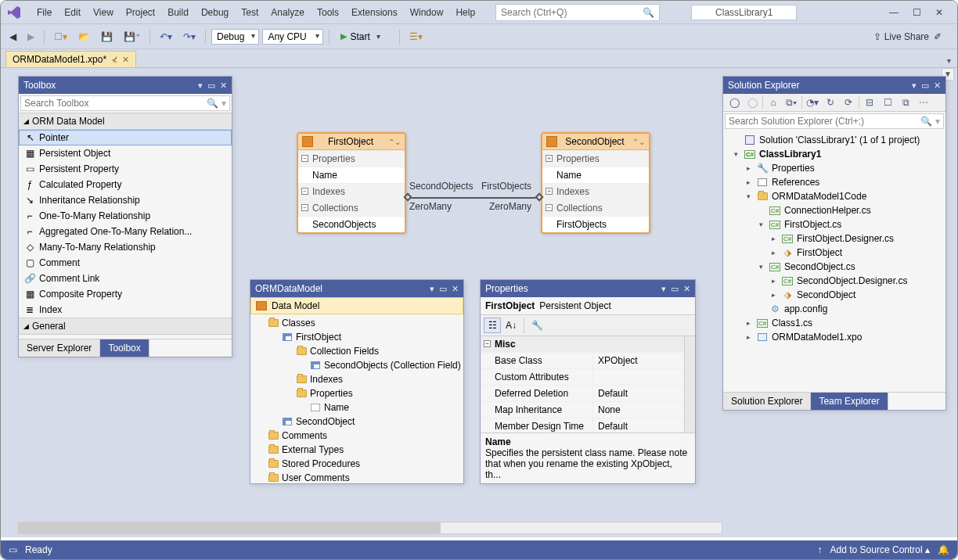  I want to click on section-properties: +Properties, so click(596, 158).